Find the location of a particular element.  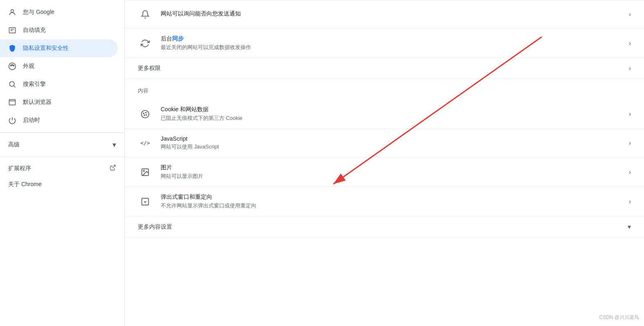

item-cookies: Cookie 和网站数据 已阻止无痕模式下的第三方 Cookie › is located at coordinates (384, 114).